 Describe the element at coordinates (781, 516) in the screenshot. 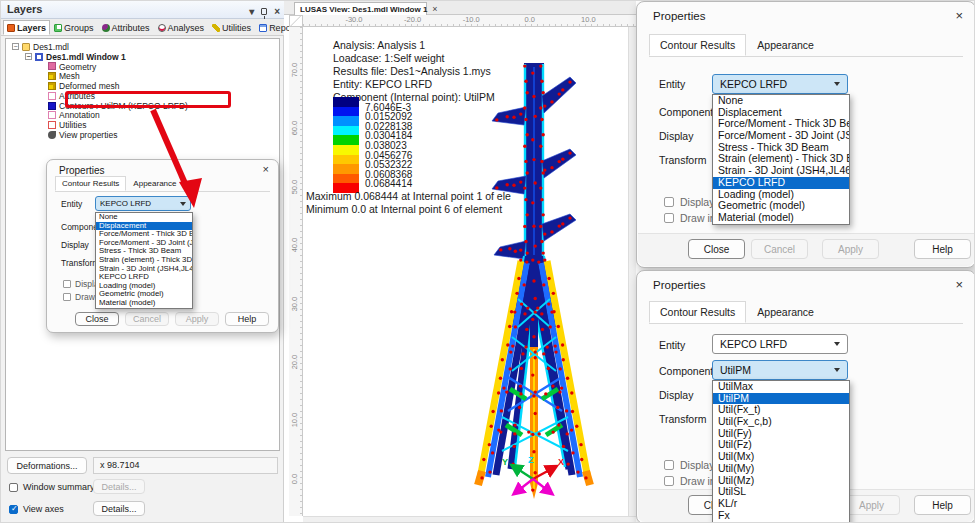

I see `dropdown-option: Fx` at that location.